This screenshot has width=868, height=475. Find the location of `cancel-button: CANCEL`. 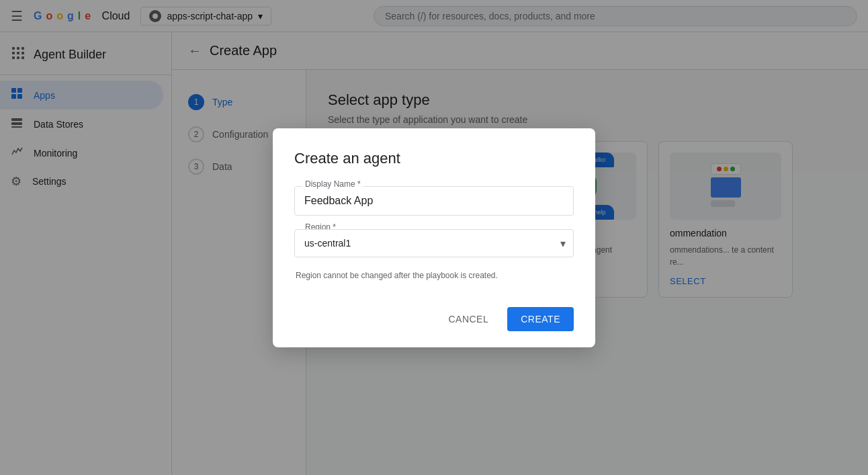

cancel-button: CANCEL is located at coordinates (468, 319).